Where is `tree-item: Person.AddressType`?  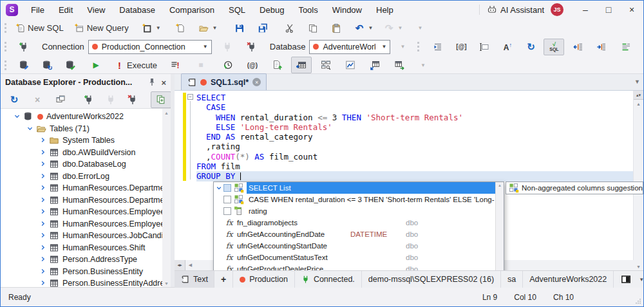 tree-item: Person.AddressType is located at coordinates (86, 260).